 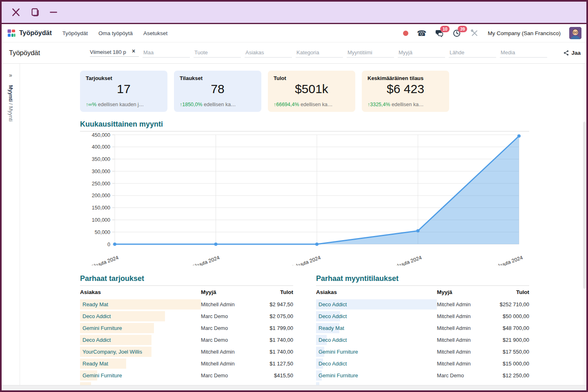 What do you see at coordinates (507, 340) in the screenshot?
I see `amount-cell: $21 900,00` at bounding box center [507, 340].